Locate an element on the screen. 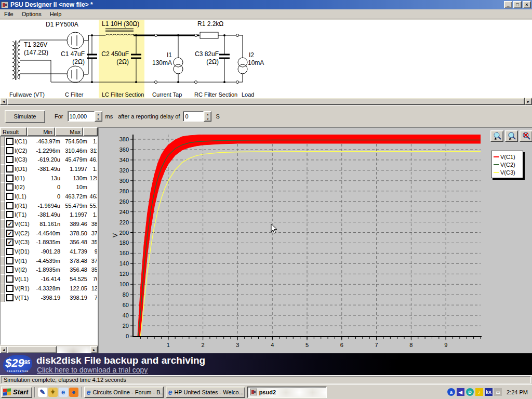 The image size is (532, 399). start-button: Start is located at coordinates (17, 392).